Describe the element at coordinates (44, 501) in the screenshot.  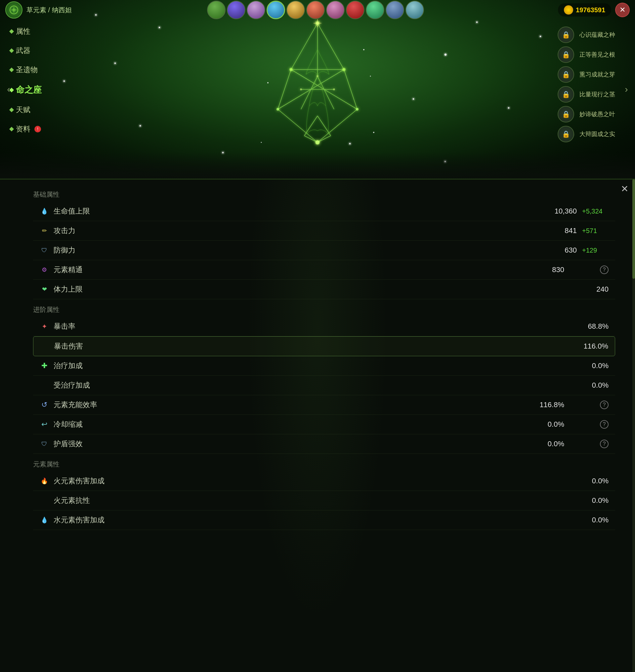
I see `pyro-res-icon` at that location.